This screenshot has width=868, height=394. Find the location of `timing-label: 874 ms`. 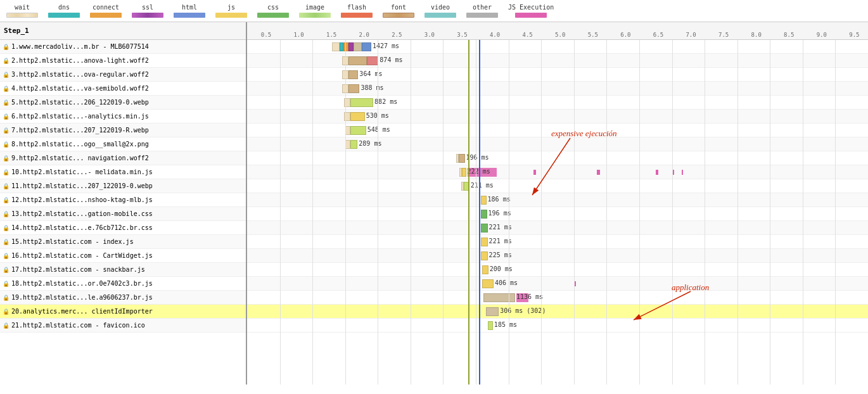

timing-label: 874 ms is located at coordinates (391, 60).